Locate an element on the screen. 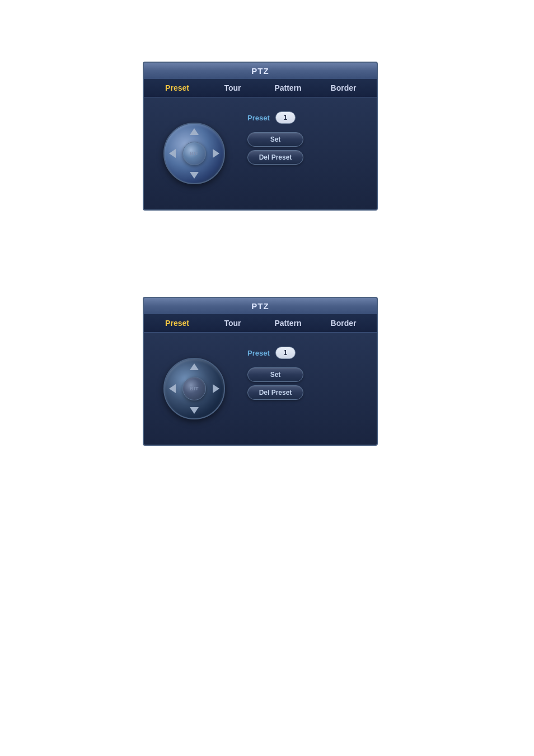 The width and height of the screenshot is (534, 756). tab-pattern-1: Pattern is located at coordinates (288, 88).